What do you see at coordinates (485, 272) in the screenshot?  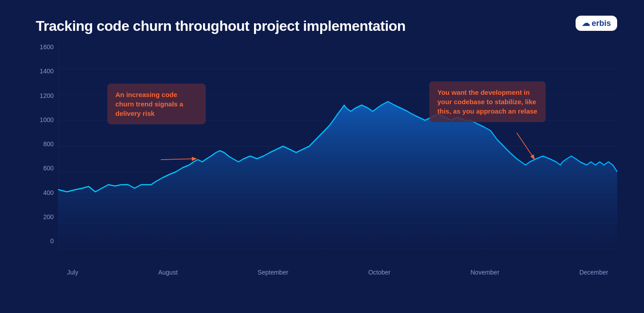 I see `x-label-november: November` at bounding box center [485, 272].